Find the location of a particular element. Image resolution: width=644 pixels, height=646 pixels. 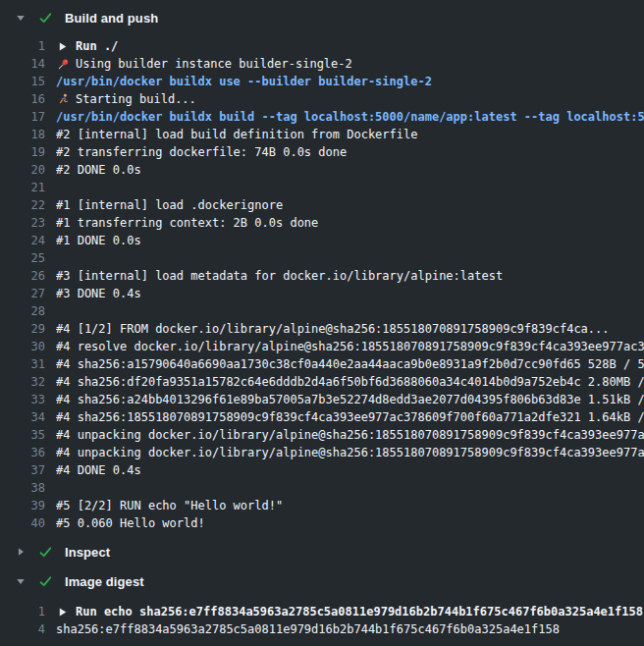

line-text-content: #4 DONE 0.4s is located at coordinates (98, 470).